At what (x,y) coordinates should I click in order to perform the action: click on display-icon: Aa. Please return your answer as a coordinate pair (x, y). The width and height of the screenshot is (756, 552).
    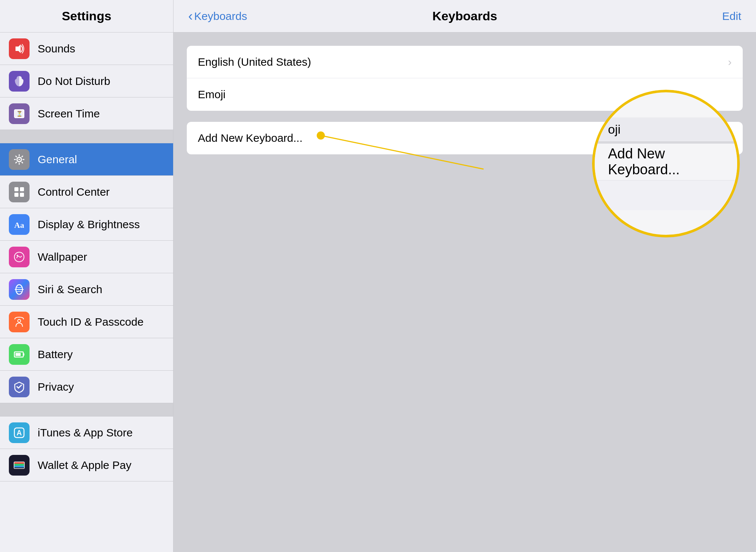
    Looking at the image, I should click on (19, 224).